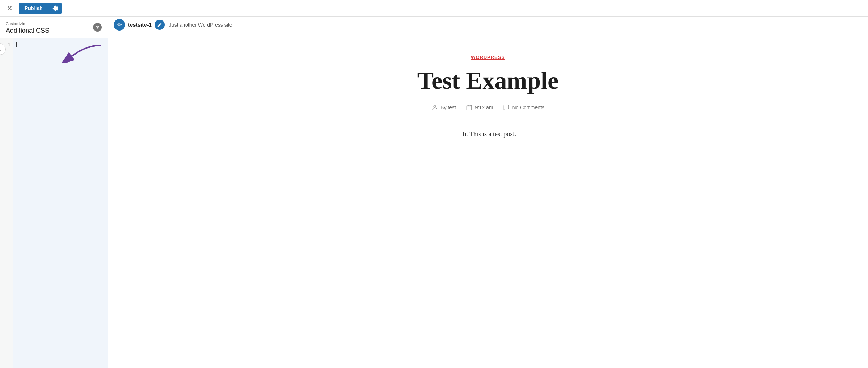  I want to click on calendar-icon, so click(469, 107).